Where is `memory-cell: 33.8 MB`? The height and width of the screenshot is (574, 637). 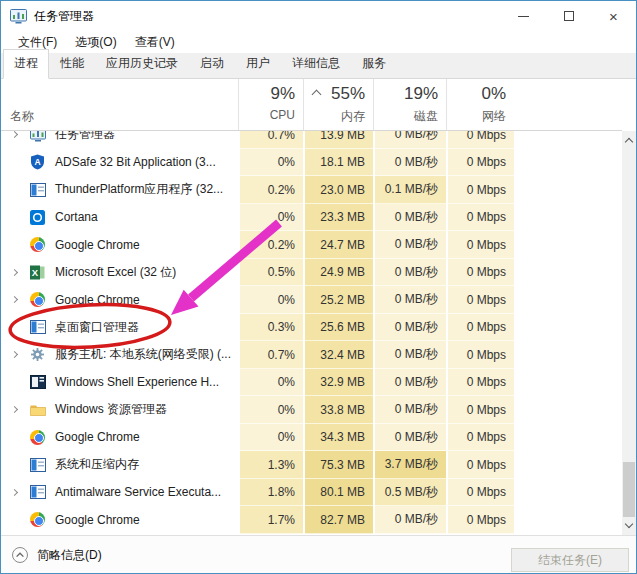
memory-cell: 33.8 MB is located at coordinates (338, 410).